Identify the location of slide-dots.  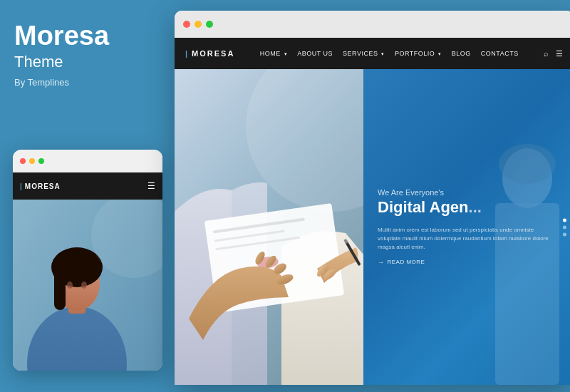
(564, 227).